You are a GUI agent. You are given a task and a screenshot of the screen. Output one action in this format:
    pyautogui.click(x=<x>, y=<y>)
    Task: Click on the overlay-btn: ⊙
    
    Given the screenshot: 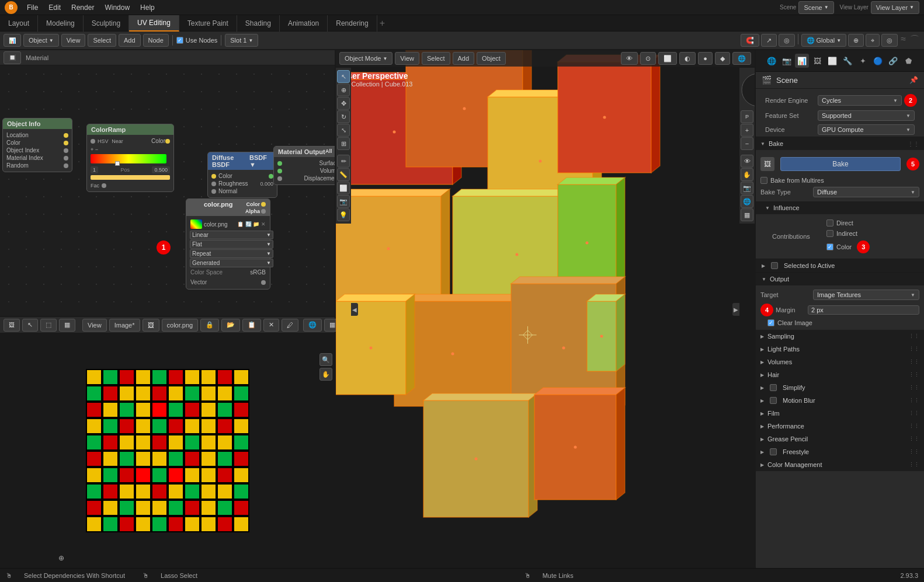 What is the action you would take?
    pyautogui.click(x=648, y=58)
    